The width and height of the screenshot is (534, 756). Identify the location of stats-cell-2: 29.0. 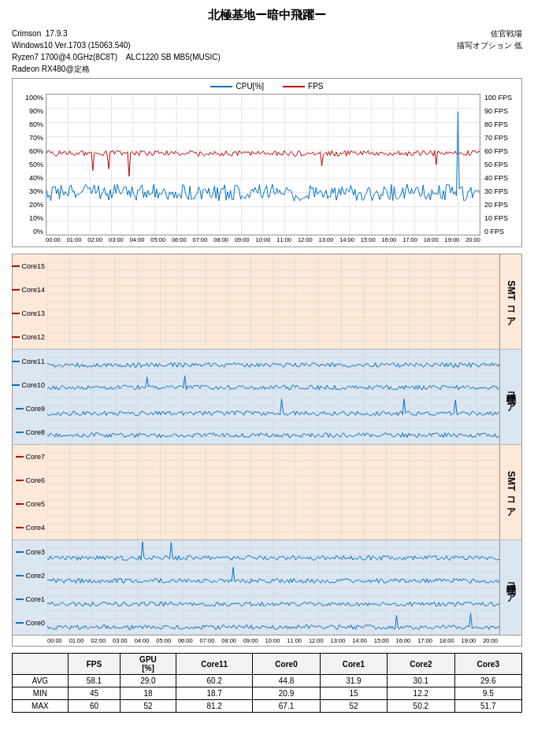
(148, 681).